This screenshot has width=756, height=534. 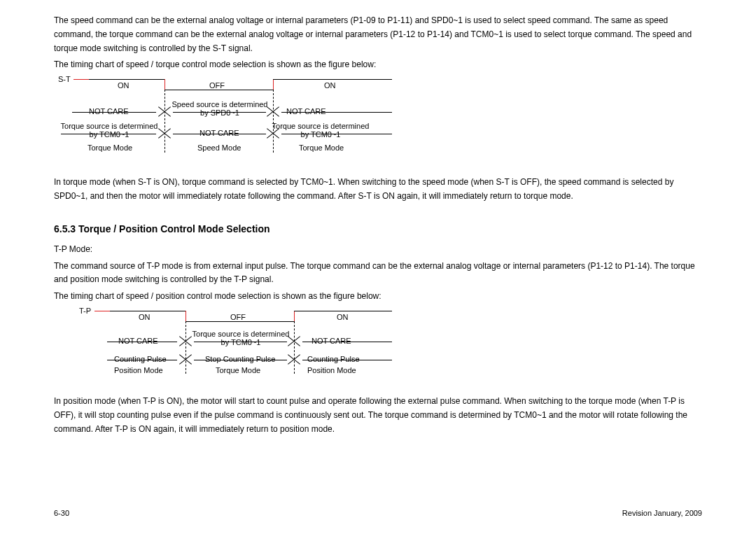 I want to click on row3-mid: Stop Counting Pulse, so click(x=240, y=359).